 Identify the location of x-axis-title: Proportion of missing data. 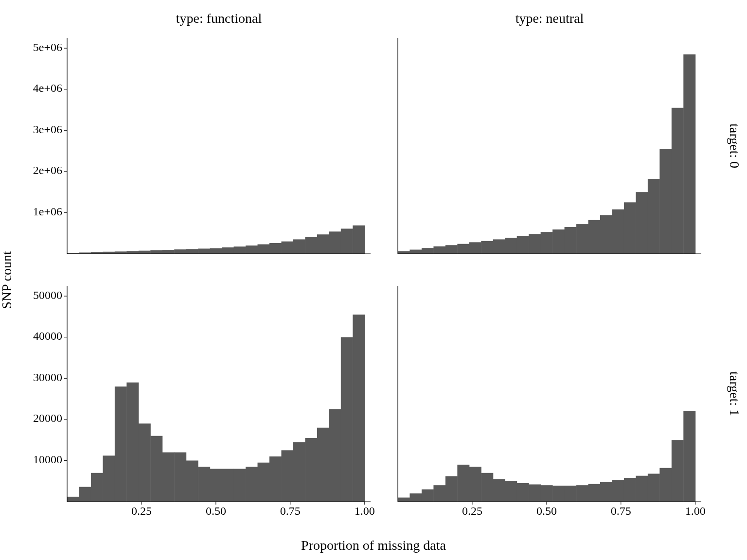
(374, 545).